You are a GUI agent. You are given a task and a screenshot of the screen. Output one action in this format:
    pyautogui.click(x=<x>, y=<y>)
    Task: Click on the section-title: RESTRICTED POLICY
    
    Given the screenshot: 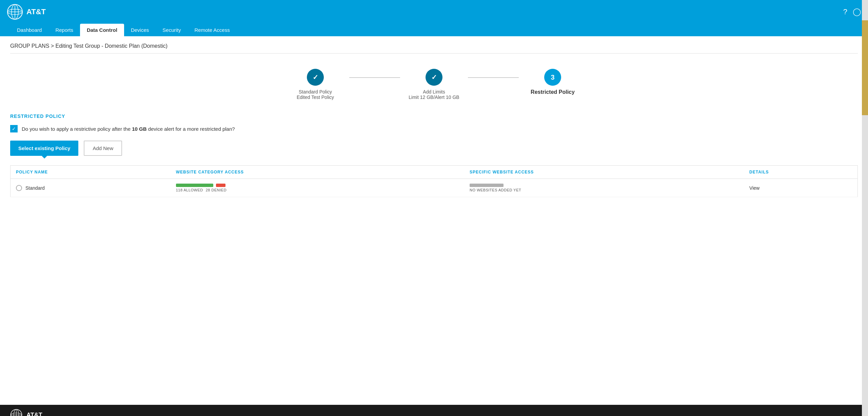 What is the action you would take?
    pyautogui.click(x=434, y=116)
    